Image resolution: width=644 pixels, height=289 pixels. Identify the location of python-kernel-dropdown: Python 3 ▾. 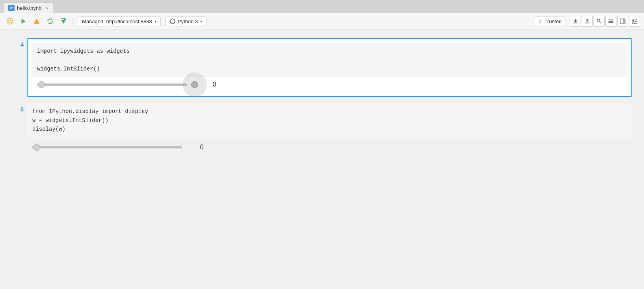
(186, 21).